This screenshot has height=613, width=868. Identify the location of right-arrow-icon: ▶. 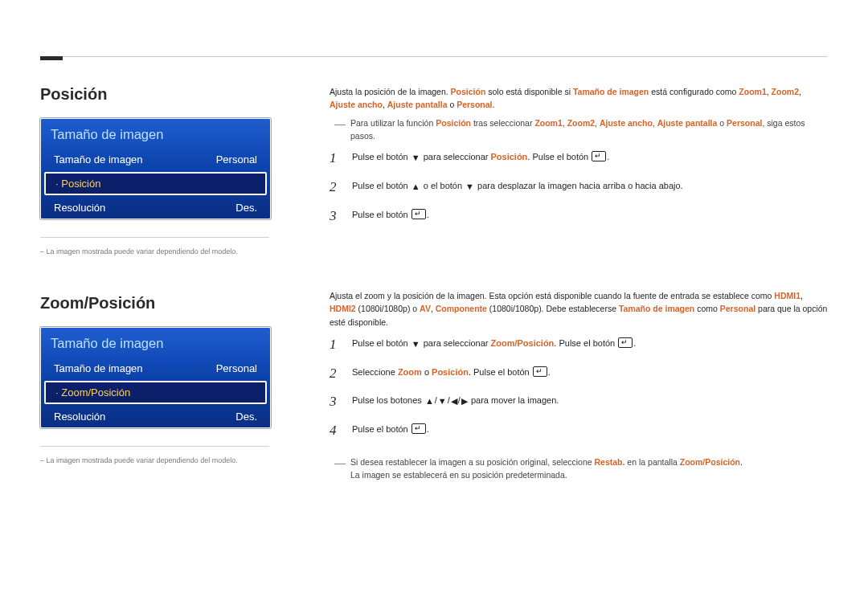
(465, 402).